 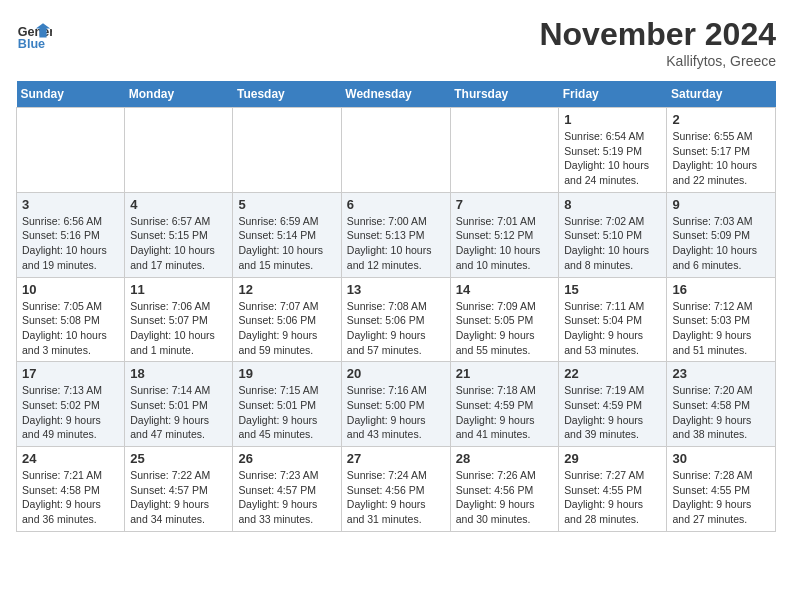 I want to click on day-number: 29, so click(x=612, y=458).